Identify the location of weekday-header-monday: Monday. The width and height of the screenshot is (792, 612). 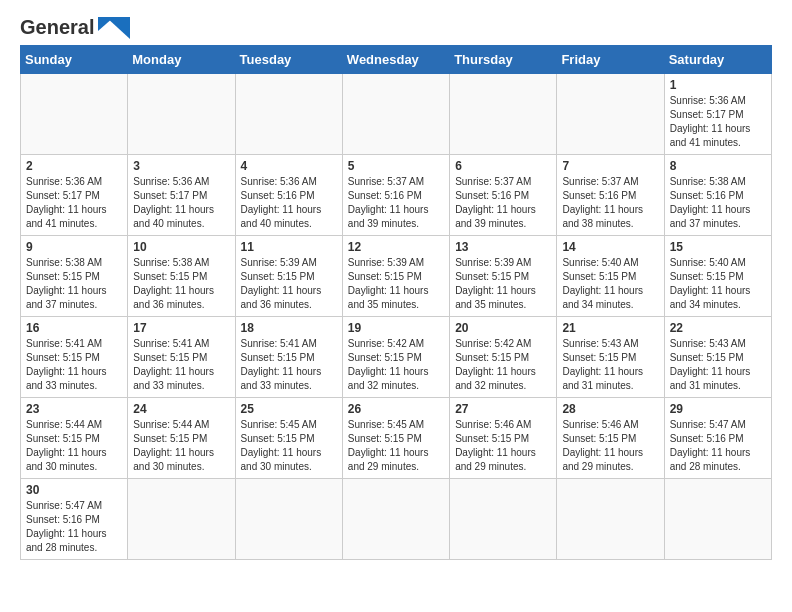
(182, 60).